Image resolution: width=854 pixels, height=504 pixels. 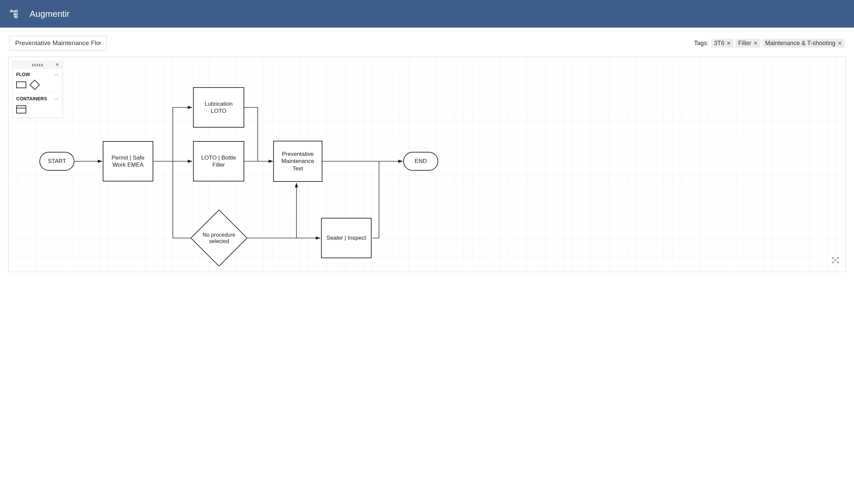 What do you see at coordinates (37, 65) in the screenshot?
I see `palette-header: ▮▮▮▮▮ ✕` at bounding box center [37, 65].